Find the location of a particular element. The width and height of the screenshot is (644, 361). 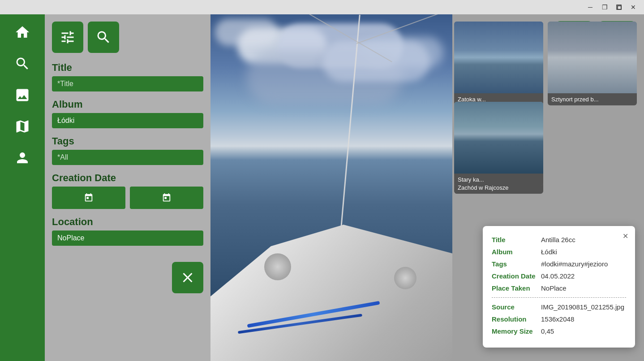

maximize-button: ❐ is located at coordinates (605, 7).